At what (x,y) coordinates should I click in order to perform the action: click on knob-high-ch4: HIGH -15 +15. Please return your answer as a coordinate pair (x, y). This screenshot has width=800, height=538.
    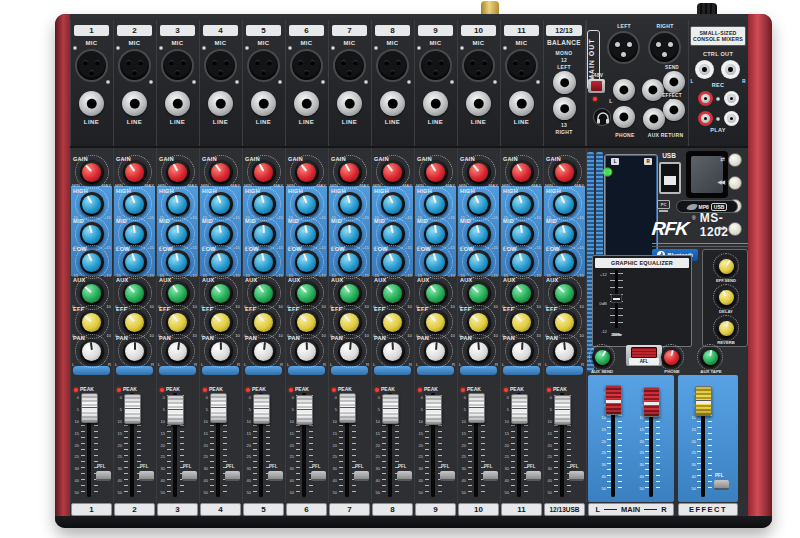
    Looking at the image, I should click on (220, 204).